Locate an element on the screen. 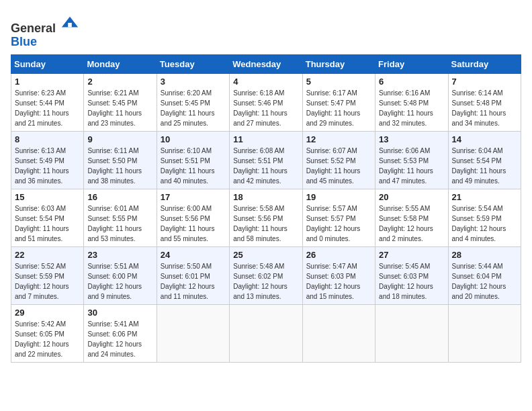  calendar-cell: 22 Sunrise: 5:52 AM Sunset: 5:59 PM Dayl… is located at coordinates (48, 275).